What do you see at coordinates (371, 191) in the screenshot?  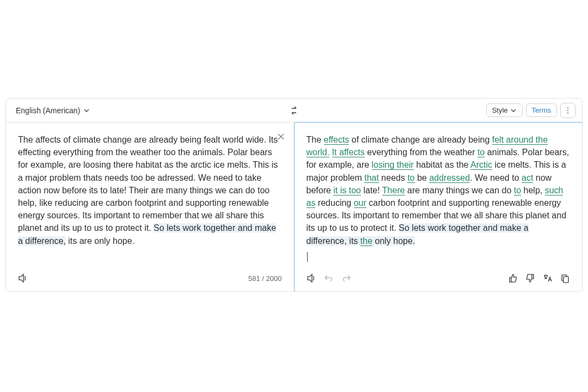 I see `text-span: late!` at bounding box center [371, 191].